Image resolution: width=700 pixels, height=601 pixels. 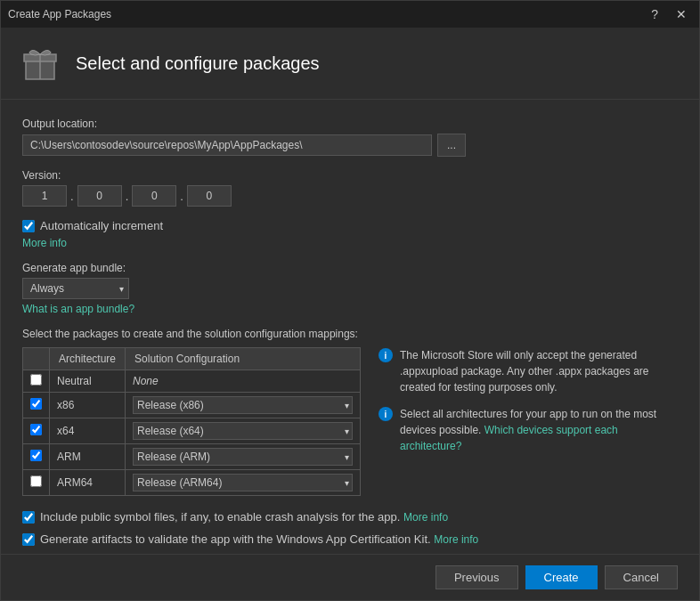 What do you see at coordinates (350, 145) in the screenshot?
I see `output-location-row: ...` at bounding box center [350, 145].